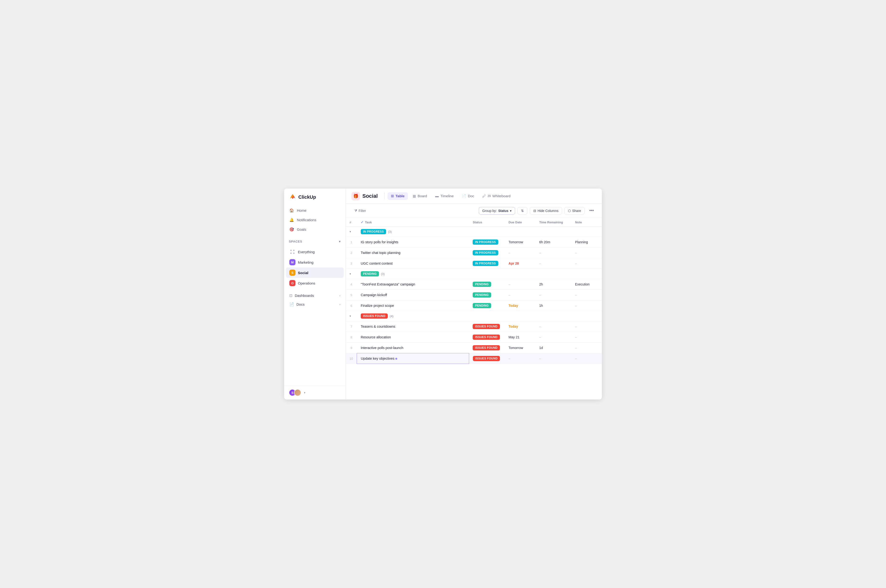 The image size is (886, 588). Describe the element at coordinates (592, 211) in the screenshot. I see `more-options-button: •••` at that location.